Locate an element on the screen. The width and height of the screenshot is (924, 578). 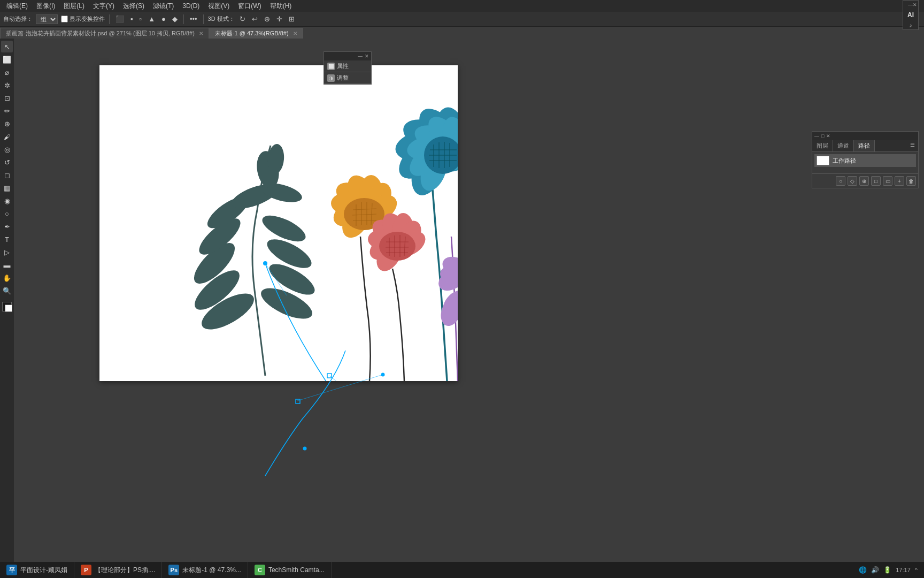
hand-tool: ✋ is located at coordinates (7, 278).